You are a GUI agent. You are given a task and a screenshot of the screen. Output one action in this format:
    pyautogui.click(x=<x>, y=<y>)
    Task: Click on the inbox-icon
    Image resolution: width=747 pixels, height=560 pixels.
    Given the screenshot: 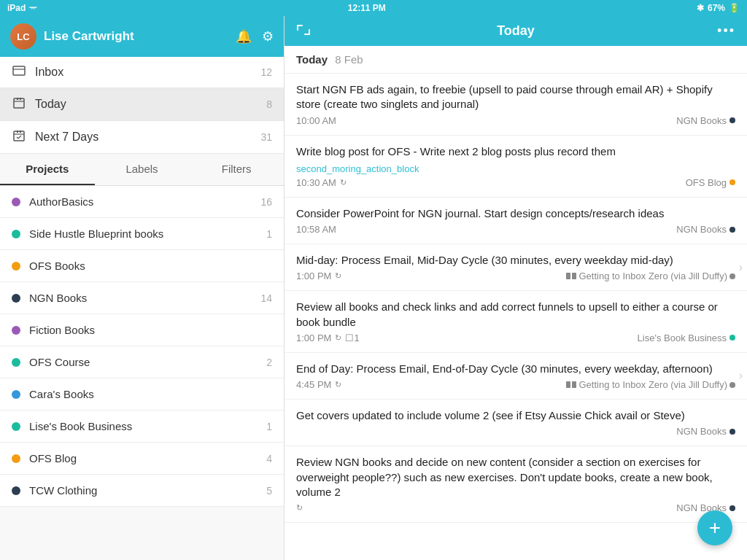 What is the action you would take?
    pyautogui.click(x=19, y=72)
    